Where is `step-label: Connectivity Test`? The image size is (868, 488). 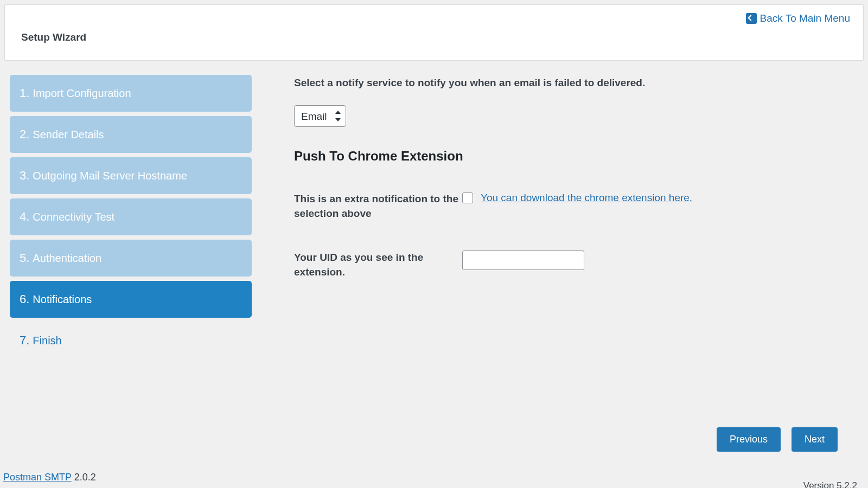 step-label: Connectivity Test is located at coordinates (74, 217).